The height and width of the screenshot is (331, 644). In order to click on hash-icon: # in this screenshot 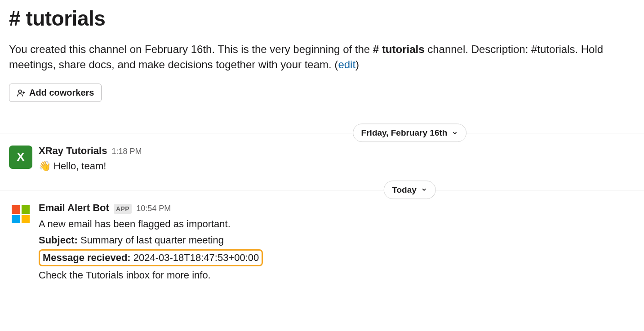, I will do `click(14, 18)`.